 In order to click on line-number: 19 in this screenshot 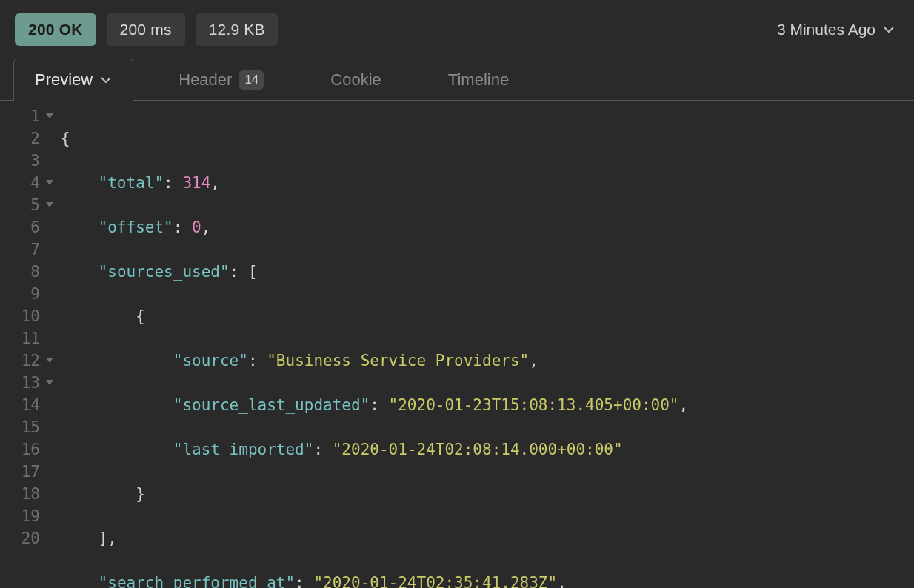, I will do `click(21, 516)`.